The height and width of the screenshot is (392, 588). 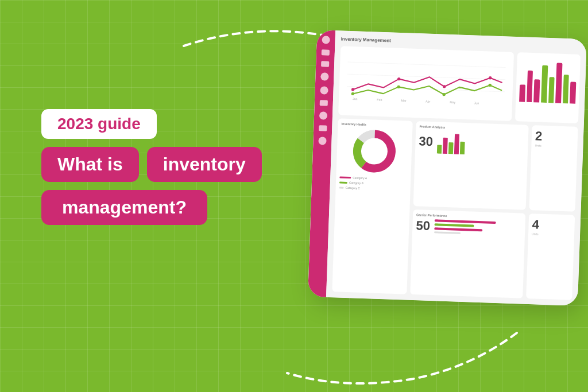 What do you see at coordinates (99, 124) in the screenshot?
I see `guide-badge: 2023 guide` at bounding box center [99, 124].